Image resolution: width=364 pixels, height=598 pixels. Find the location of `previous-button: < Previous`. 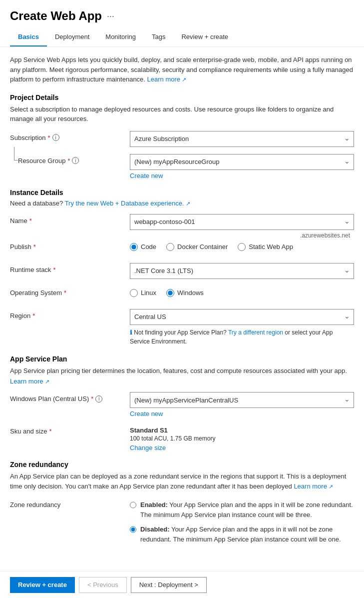

previous-button: < Previous is located at coordinates (103, 585).